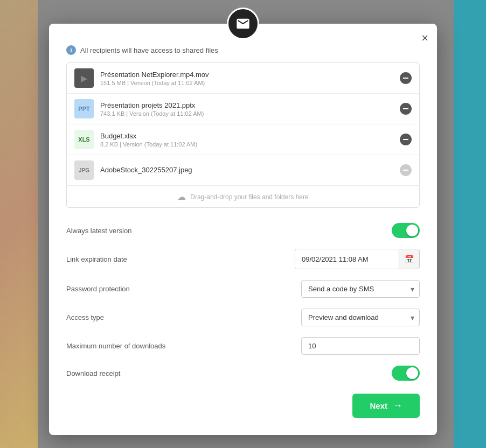 This screenshot has width=486, height=448. Describe the element at coordinates (243, 259) in the screenshot. I see `link-expiration-date-row: Link expiration date 📅` at that location.